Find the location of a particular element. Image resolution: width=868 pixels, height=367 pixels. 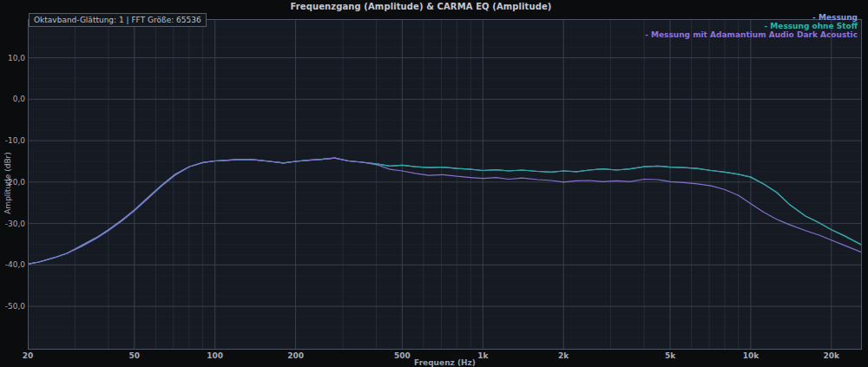

legend: - Messung - Messung ohne Stoff - Messung… is located at coordinates (752, 26).